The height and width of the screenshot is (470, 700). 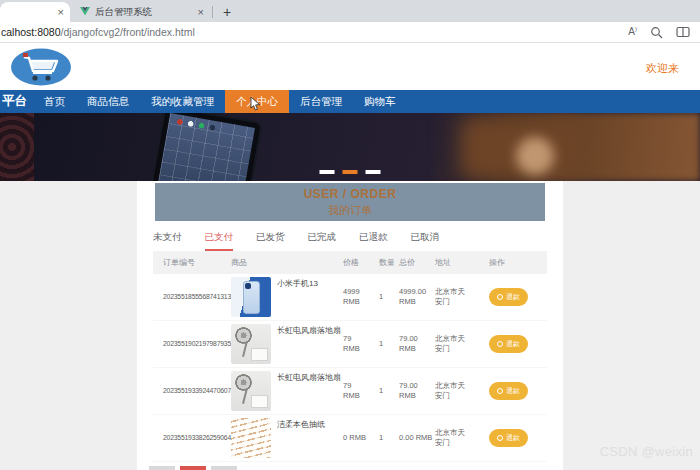 I want to click on table-header-cell: 订单编号, so click(x=192, y=263).